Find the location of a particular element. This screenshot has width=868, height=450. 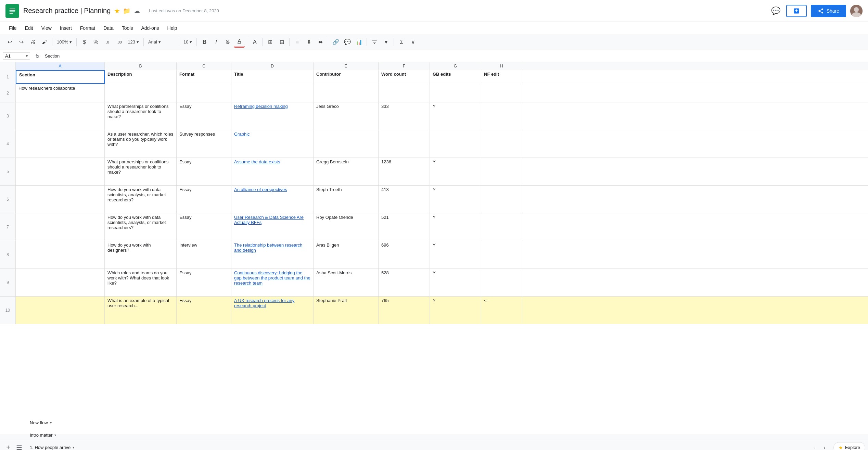

cell-4-3: Graphic is located at coordinates (272, 144).